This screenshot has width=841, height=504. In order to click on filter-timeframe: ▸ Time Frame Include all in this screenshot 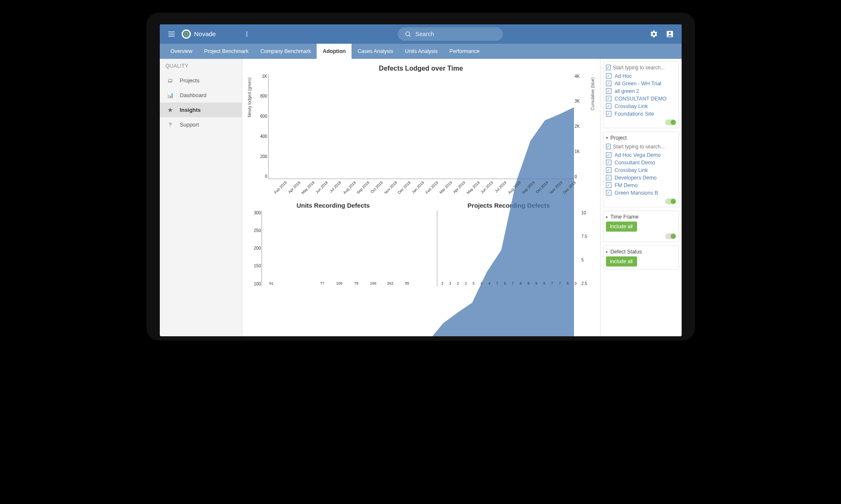, I will do `click(641, 226)`.